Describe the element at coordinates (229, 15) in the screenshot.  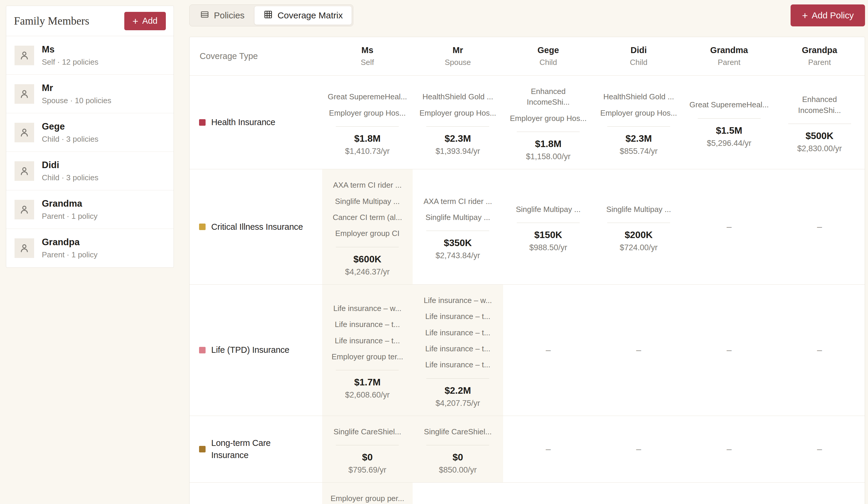
I see `tab-label: Policies` at that location.